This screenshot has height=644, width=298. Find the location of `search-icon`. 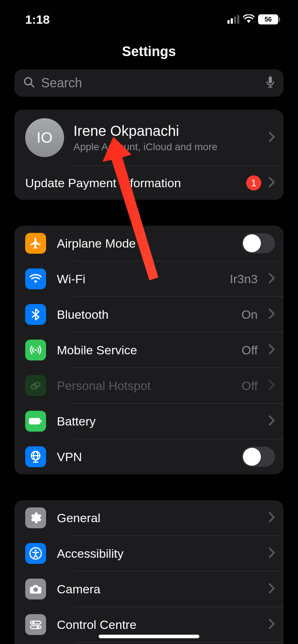

search-icon is located at coordinates (29, 83).